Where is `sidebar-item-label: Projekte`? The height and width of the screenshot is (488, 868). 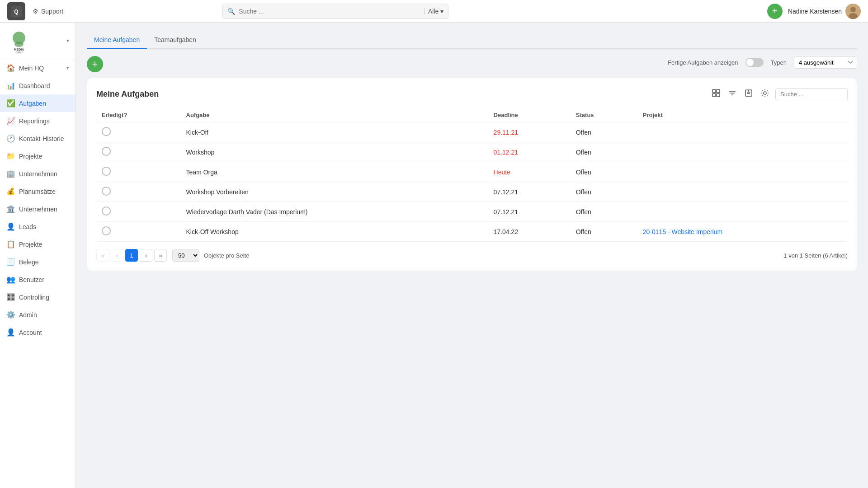 sidebar-item-label: Projekte is located at coordinates (31, 156).